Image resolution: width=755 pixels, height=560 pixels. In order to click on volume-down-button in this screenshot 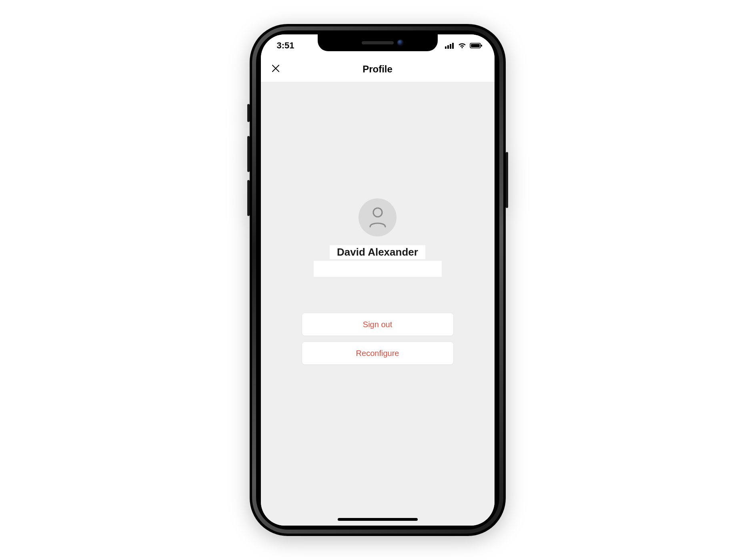, I will do `click(248, 198)`.